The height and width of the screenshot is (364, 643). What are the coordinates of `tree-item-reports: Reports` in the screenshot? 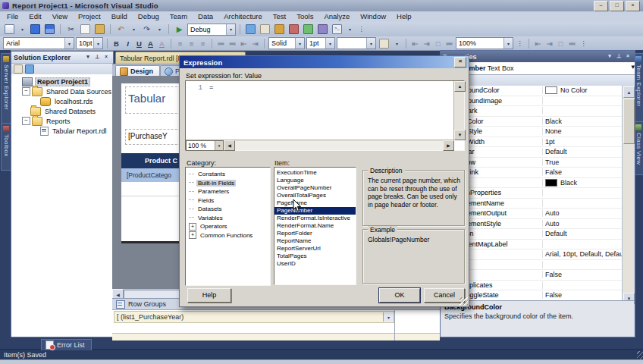 It's located at (62, 121).